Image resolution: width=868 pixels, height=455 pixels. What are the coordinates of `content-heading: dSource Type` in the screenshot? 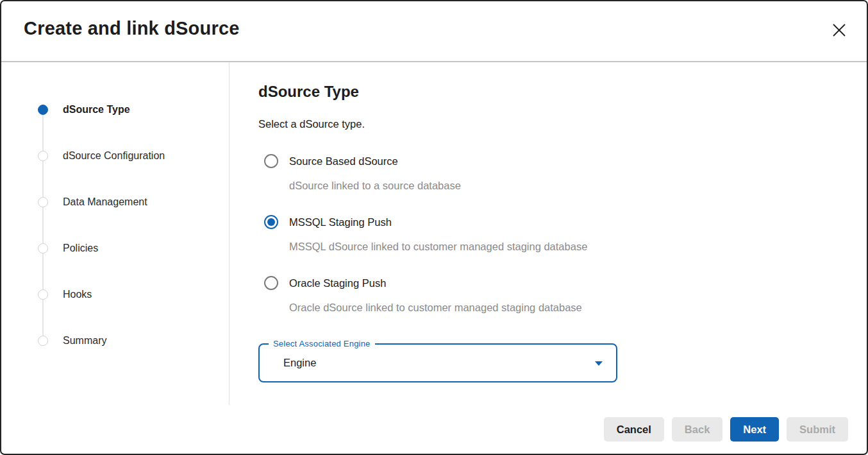 It's located at (550, 92).